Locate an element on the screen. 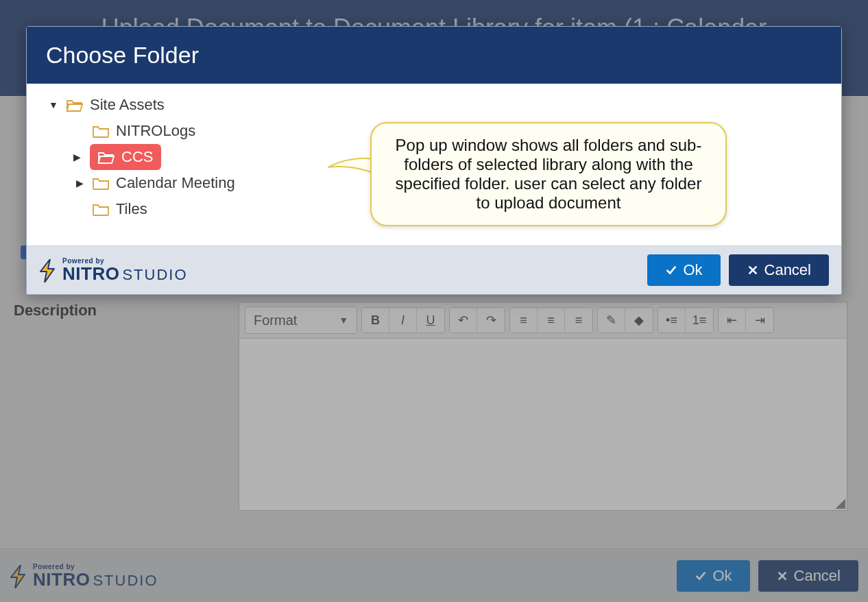  modal-footer: Powered by NITRO STUDIO Ok Cancel is located at coordinates (434, 270).